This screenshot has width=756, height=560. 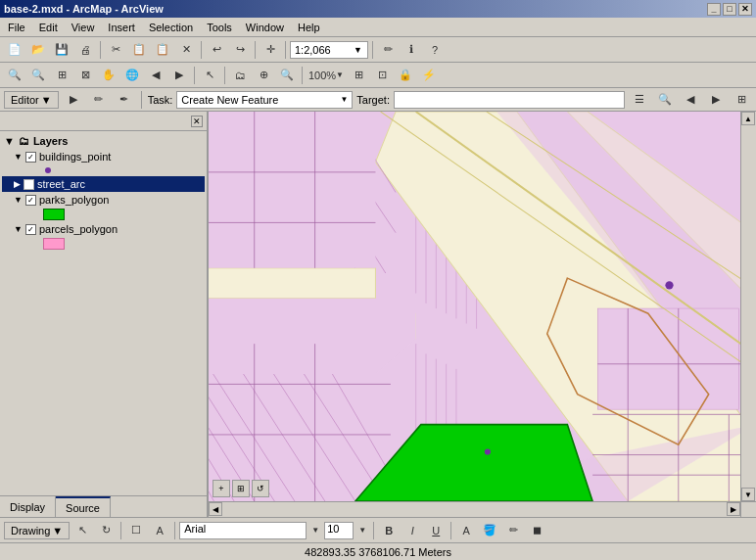 What do you see at coordinates (216, 50) in the screenshot?
I see `undo-btn: ↩` at bounding box center [216, 50].